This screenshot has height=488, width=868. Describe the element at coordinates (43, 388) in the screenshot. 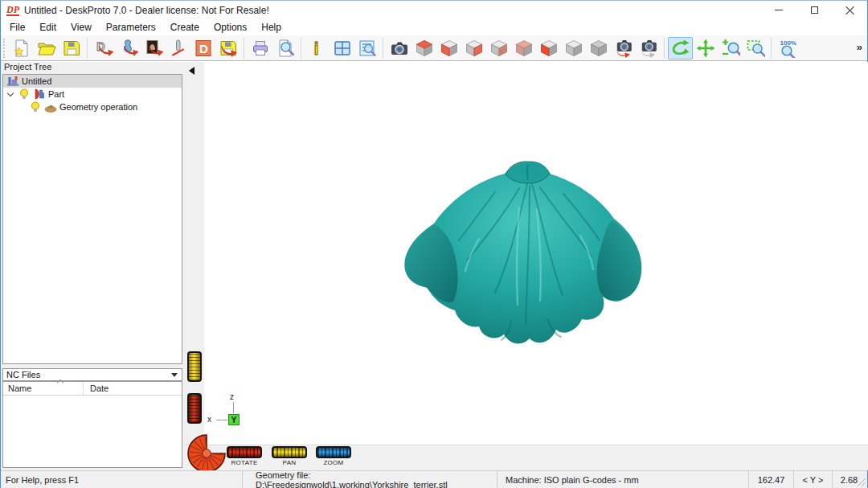

I see `nc-column-name: Name` at that location.